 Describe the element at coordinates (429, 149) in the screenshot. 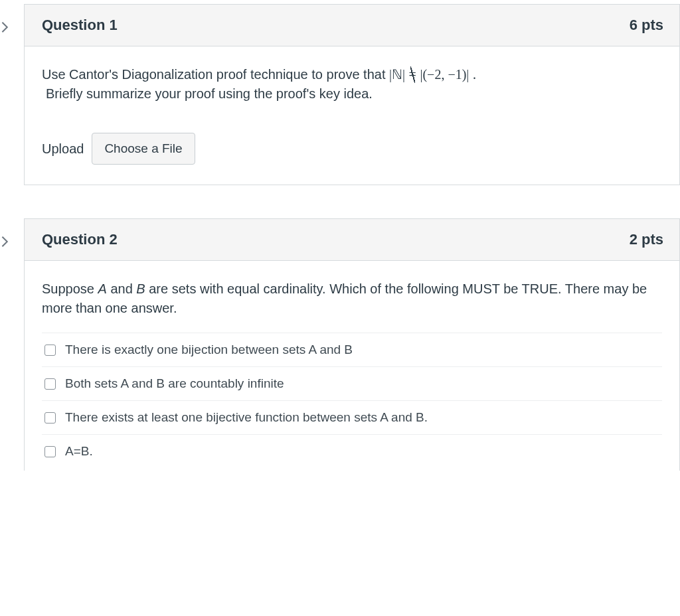

I see `file-name-display` at that location.